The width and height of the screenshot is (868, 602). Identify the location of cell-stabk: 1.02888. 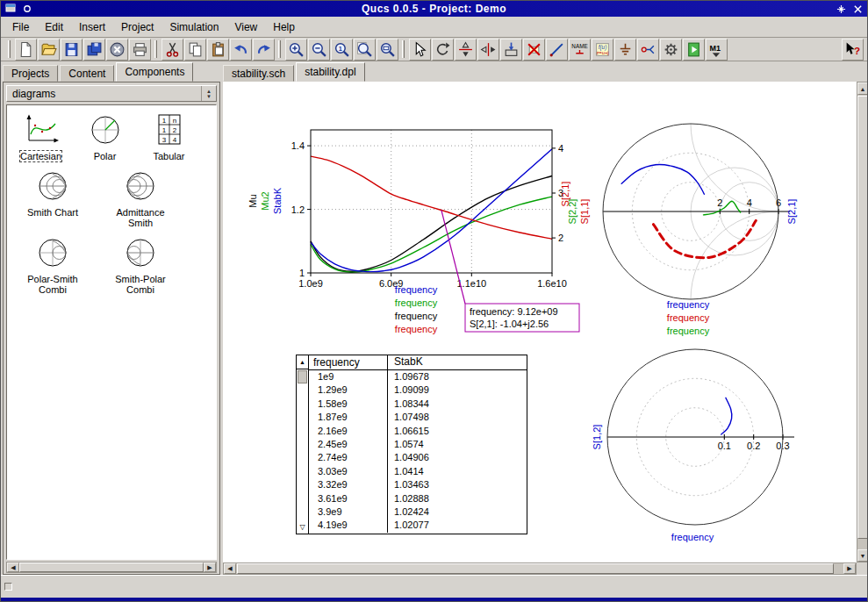
(457, 498).